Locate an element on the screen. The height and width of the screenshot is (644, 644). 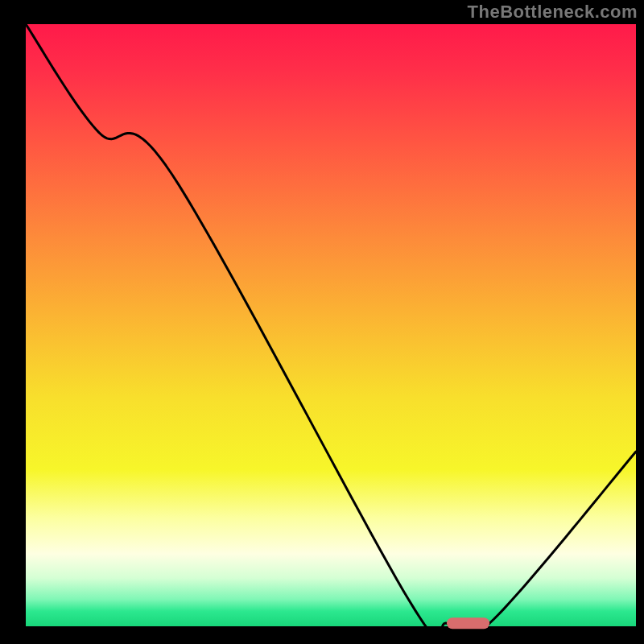
optimal-marker is located at coordinates (469, 623).